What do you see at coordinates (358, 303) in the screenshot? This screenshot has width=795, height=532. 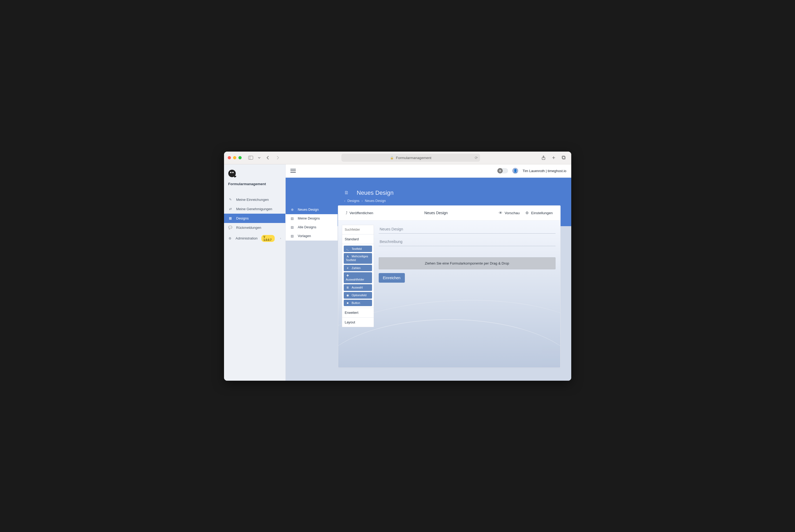 I see `palette-item-button: ■ Button` at bounding box center [358, 303].